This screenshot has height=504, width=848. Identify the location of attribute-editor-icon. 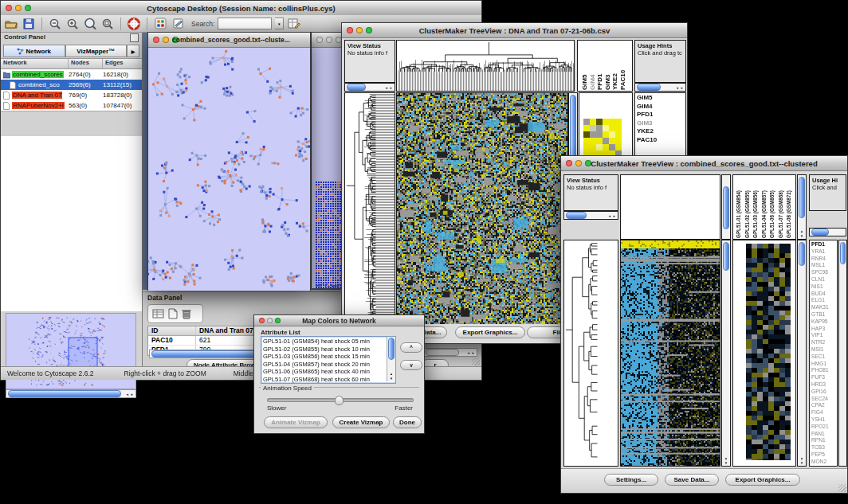
(294, 24).